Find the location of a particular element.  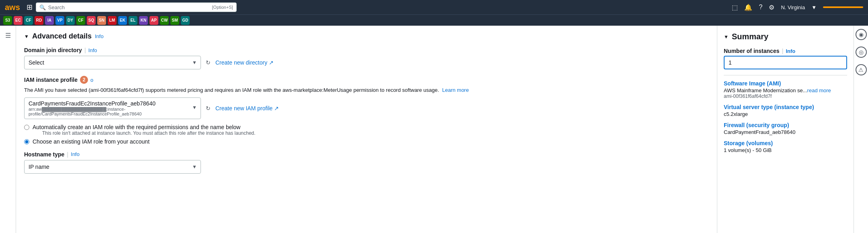

search-icon: 🔍 is located at coordinates (43, 7).